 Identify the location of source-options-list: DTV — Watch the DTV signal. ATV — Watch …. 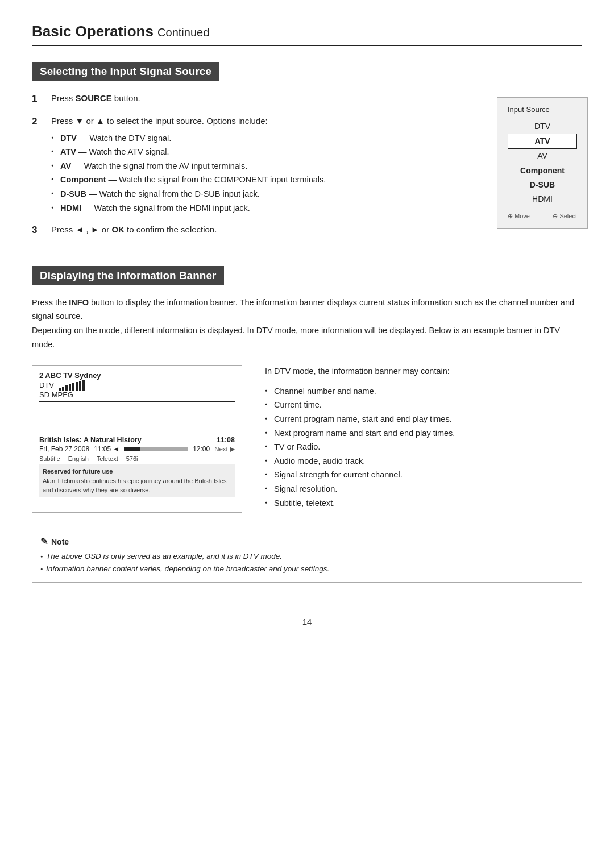
(189, 173).